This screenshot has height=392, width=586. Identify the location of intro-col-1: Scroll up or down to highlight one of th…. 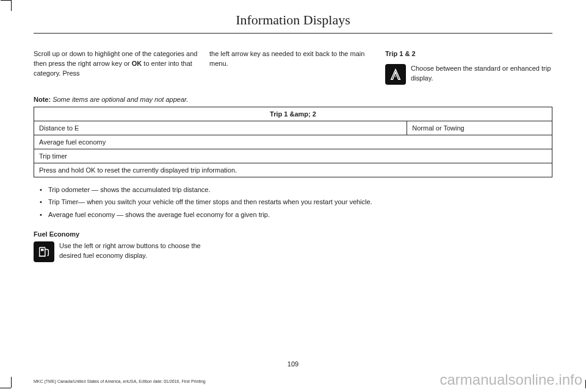
(117, 67).